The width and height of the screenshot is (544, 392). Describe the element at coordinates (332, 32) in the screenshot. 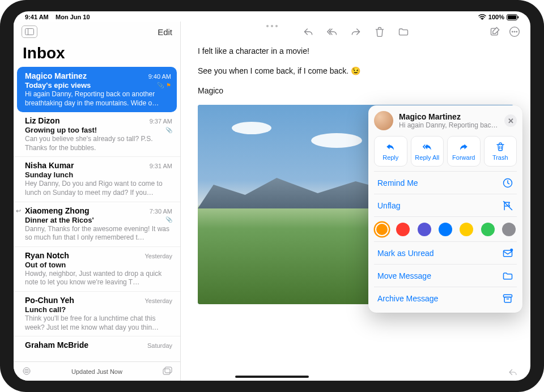

I see `reply-all-icon` at that location.